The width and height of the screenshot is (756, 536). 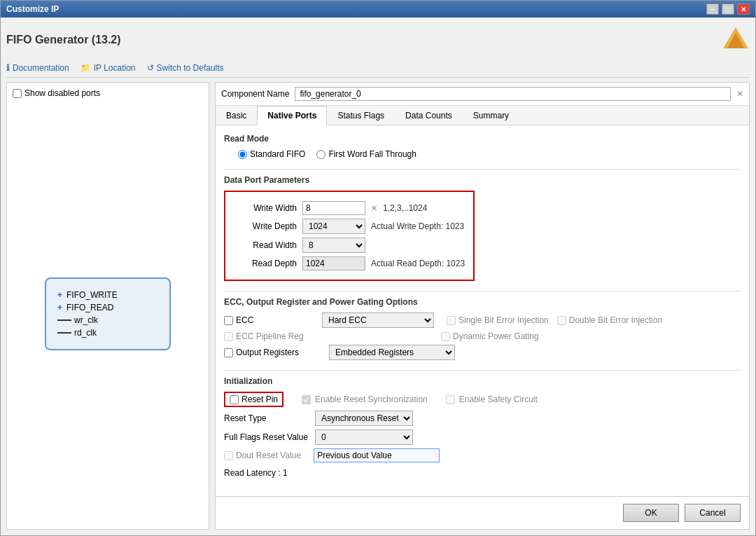 What do you see at coordinates (321, 154) in the screenshot?
I see `first-word-radio` at bounding box center [321, 154].